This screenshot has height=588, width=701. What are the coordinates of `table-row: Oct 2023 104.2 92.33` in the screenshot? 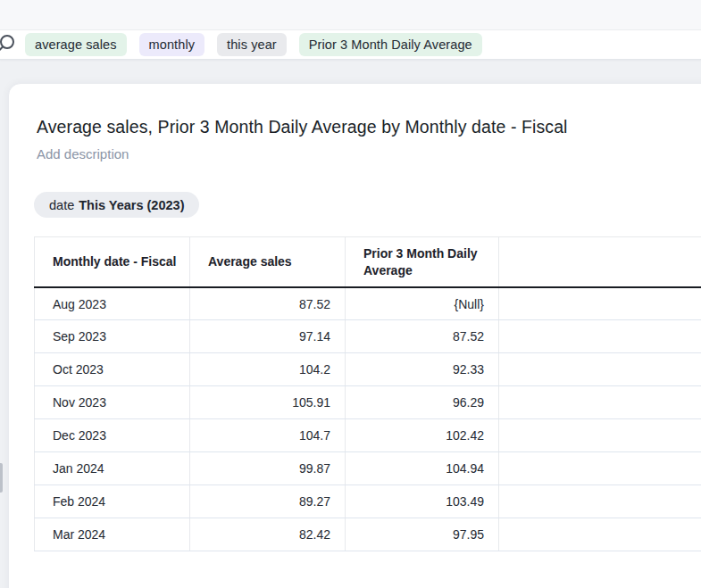 It's located at (368, 369).